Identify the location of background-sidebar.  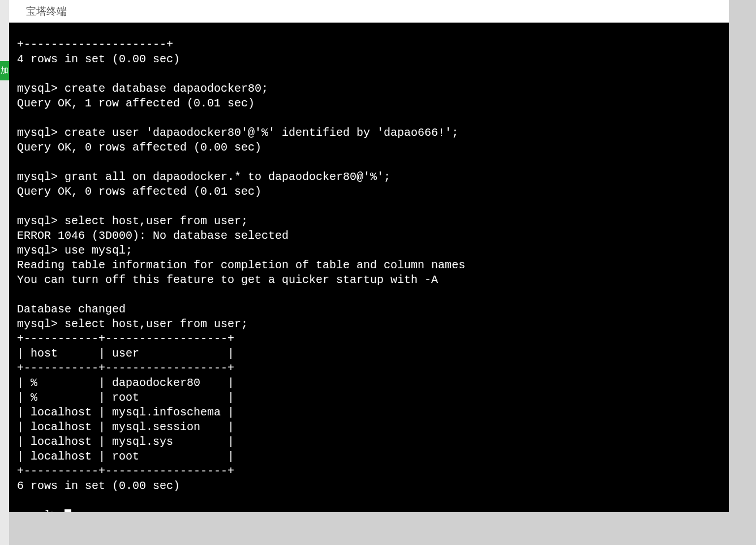
(5, 273).